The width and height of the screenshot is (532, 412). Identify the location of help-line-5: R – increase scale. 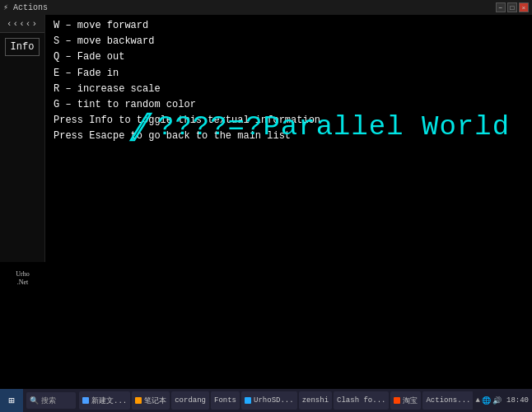
(288, 89).